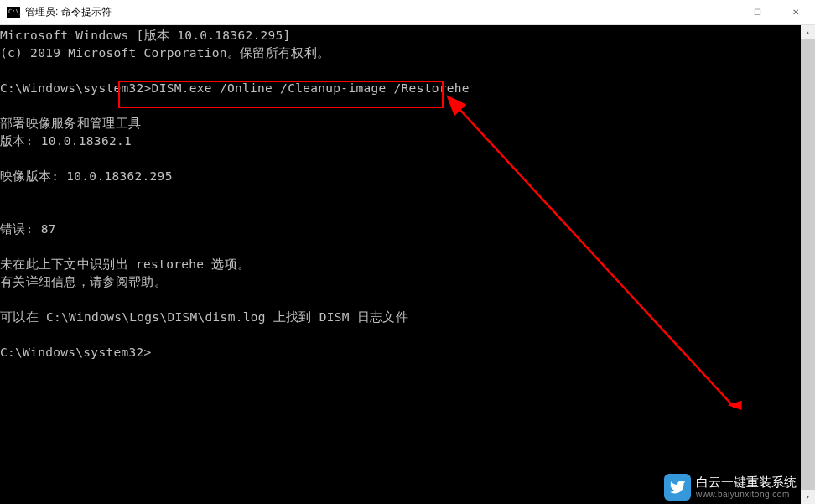 The height and width of the screenshot is (504, 815). Describe the element at coordinates (65, 141) in the screenshot. I see `output-line: 版本: 10.0.18362.1` at that location.